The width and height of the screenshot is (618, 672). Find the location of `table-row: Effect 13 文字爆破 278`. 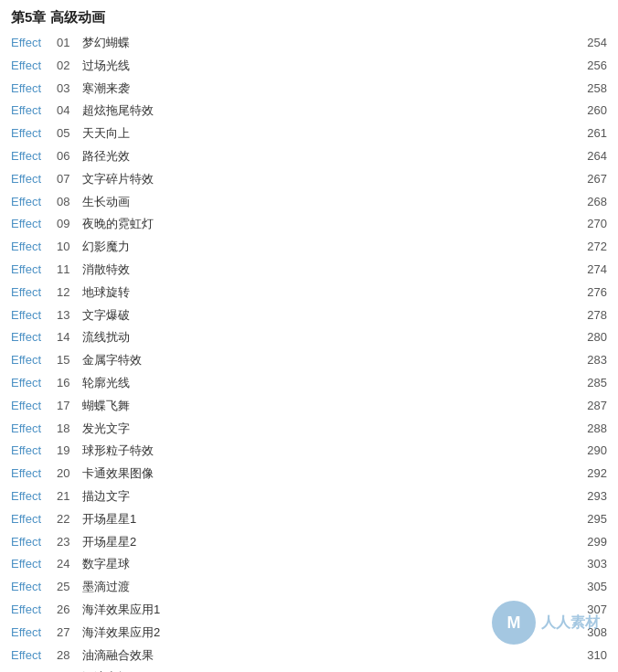

table-row: Effect 13 文字爆破 278 is located at coordinates (309, 316).